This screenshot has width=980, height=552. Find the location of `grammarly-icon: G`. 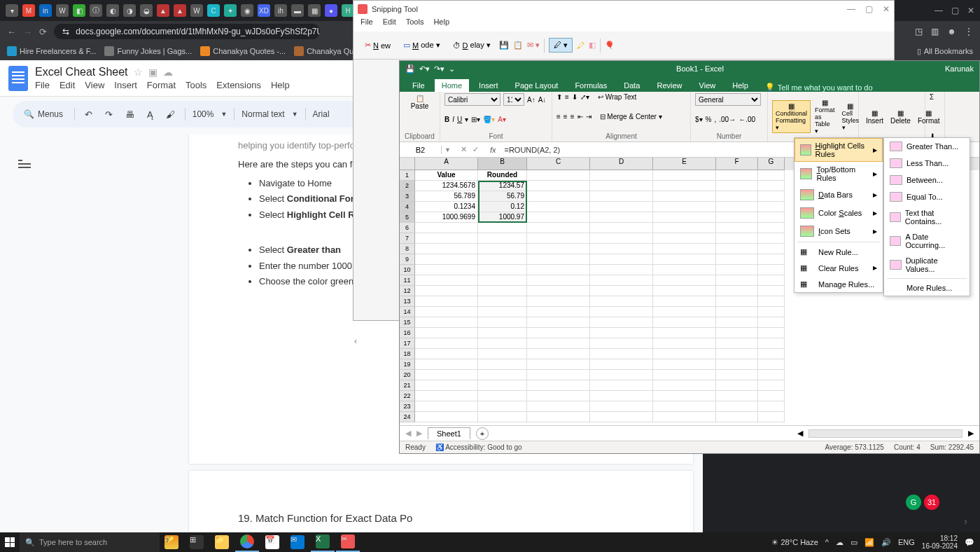

grammarly-icon: G is located at coordinates (913, 502).